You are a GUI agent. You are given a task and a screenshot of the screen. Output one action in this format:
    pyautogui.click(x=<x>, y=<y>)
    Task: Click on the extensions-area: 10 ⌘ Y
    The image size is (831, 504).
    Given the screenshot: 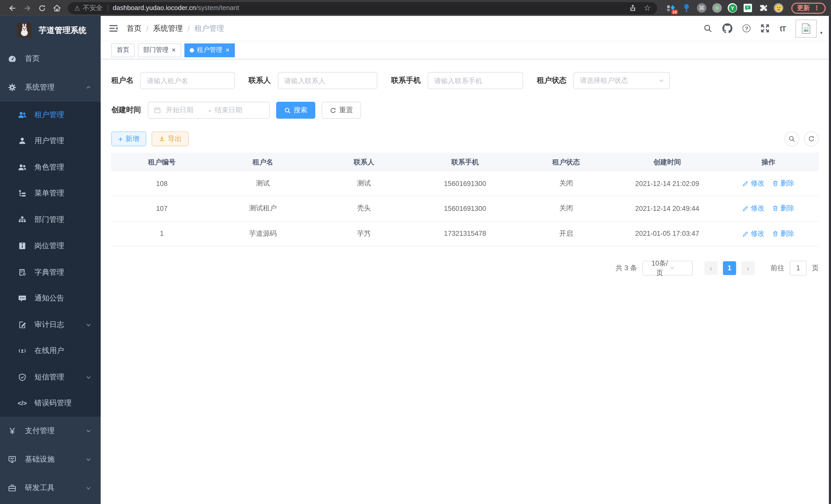 What is the action you would take?
    pyautogui.click(x=725, y=8)
    